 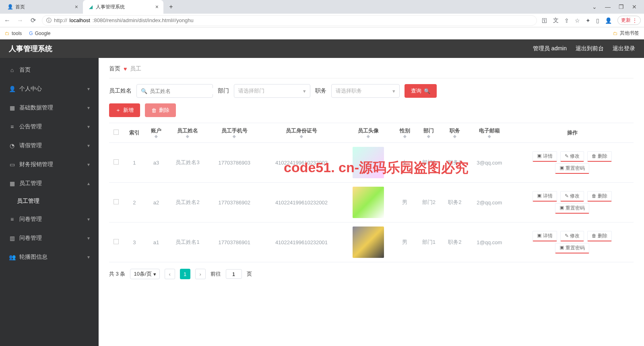 What do you see at coordinates (489, 133) in the screenshot?
I see `col-email: 电子邮箱◆` at bounding box center [489, 133].